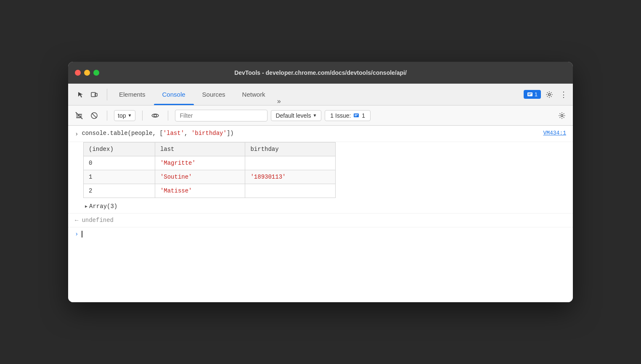  Describe the element at coordinates (155, 116) in the screenshot. I see `watch-expressions-icon` at that location.